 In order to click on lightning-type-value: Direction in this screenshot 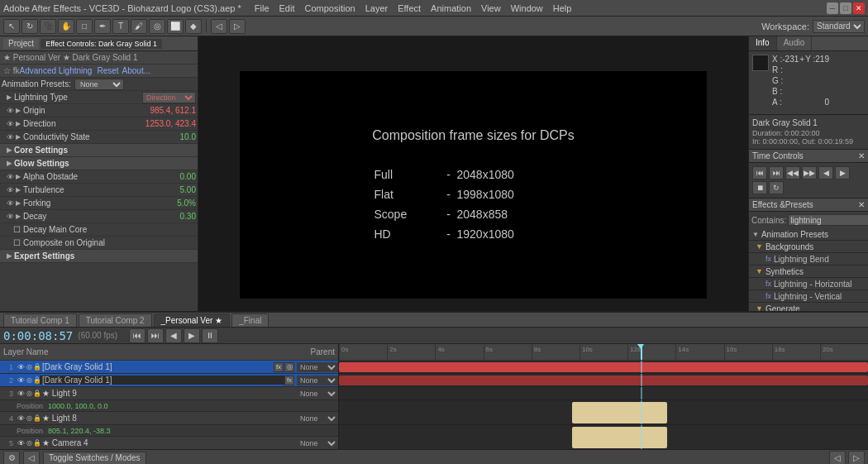, I will do `click(169, 98)`.